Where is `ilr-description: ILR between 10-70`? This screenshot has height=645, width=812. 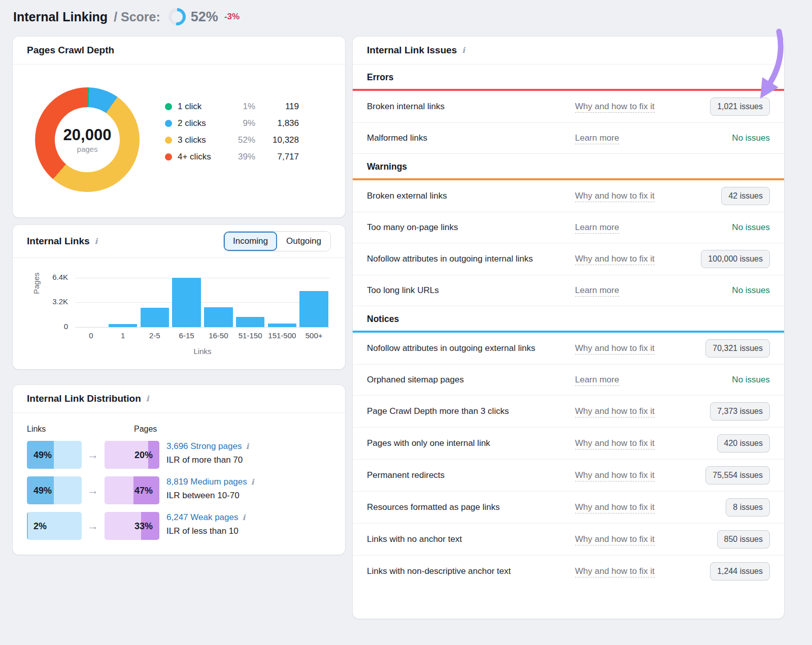
ilr-description: ILR between 10-70 is located at coordinates (210, 496).